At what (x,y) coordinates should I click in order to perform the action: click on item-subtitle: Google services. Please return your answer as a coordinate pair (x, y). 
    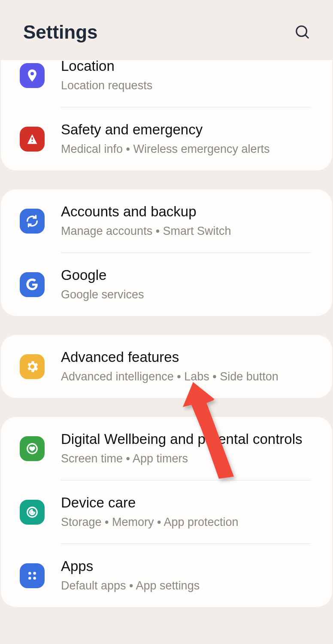
    Looking at the image, I should click on (187, 295).